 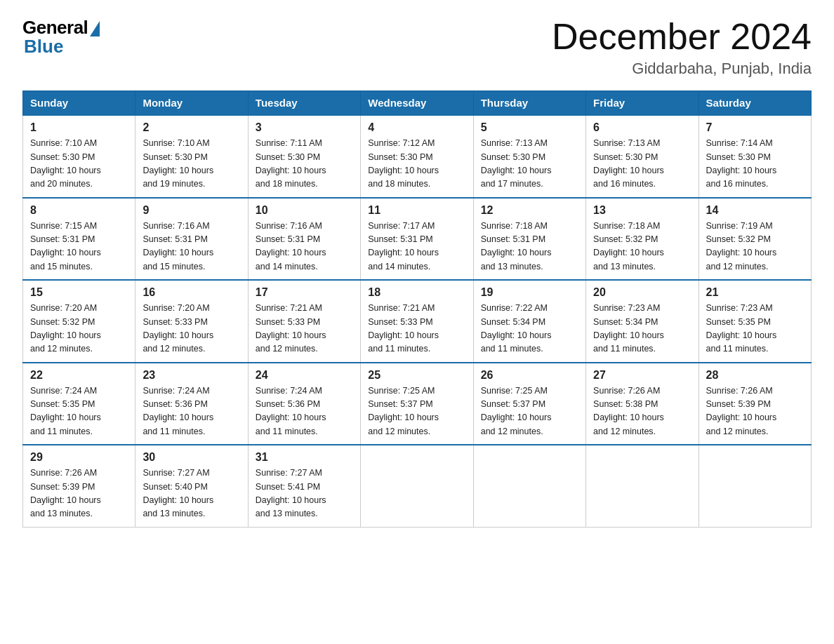 What do you see at coordinates (517, 328) in the screenshot?
I see `day-info: Sunrise: 7:22 AMSunset: 5:34 PMDaylight:…` at bounding box center [517, 328].